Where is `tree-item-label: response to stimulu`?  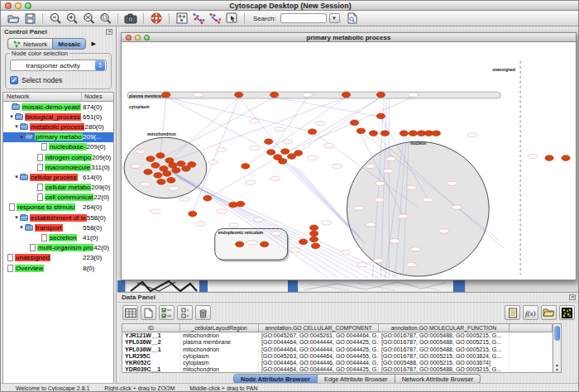 tree-item-label: response to stimulu is located at coordinates (46, 207).